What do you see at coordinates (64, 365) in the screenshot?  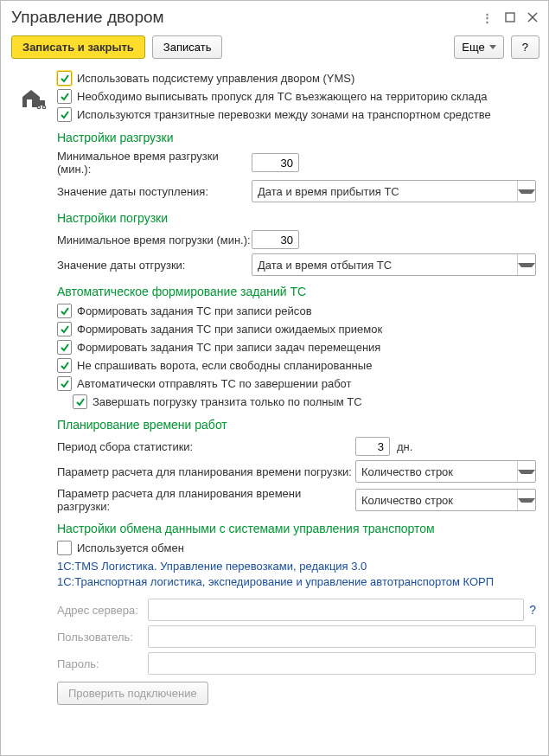 I see `autoform-c4-checkbox` at bounding box center [64, 365].